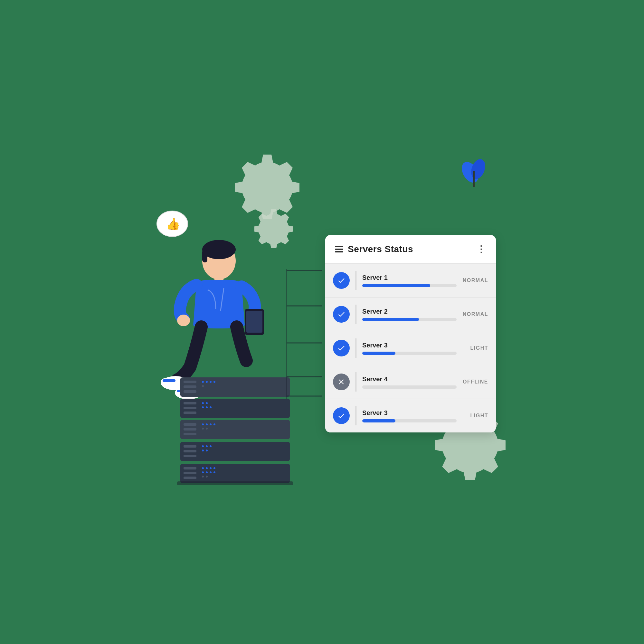  What do you see at coordinates (409, 311) in the screenshot?
I see `server-name: Server 2` at bounding box center [409, 311].